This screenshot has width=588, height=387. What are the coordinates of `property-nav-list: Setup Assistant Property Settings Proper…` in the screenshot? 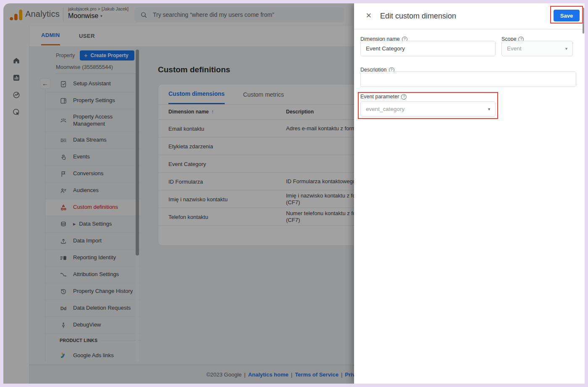 It's located at (93, 228).